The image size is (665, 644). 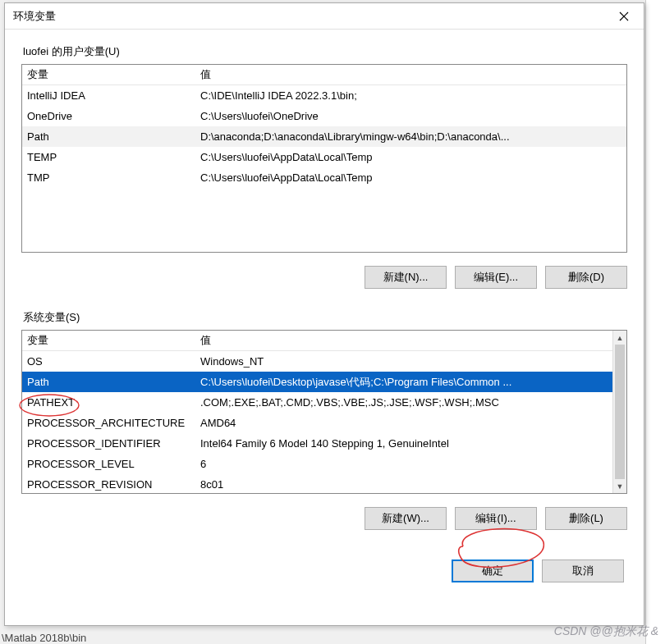 I want to click on var-name: OS, so click(x=110, y=361).